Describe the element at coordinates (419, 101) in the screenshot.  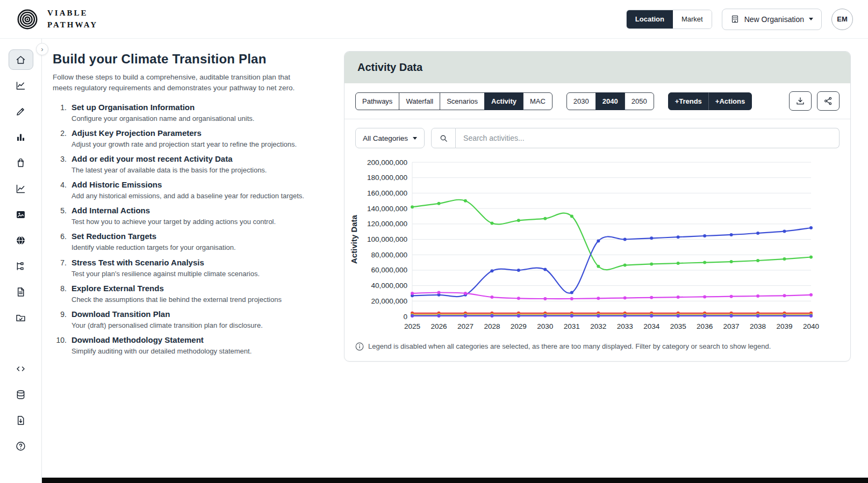
I see `tab-waterfall: Waterfall` at that location.